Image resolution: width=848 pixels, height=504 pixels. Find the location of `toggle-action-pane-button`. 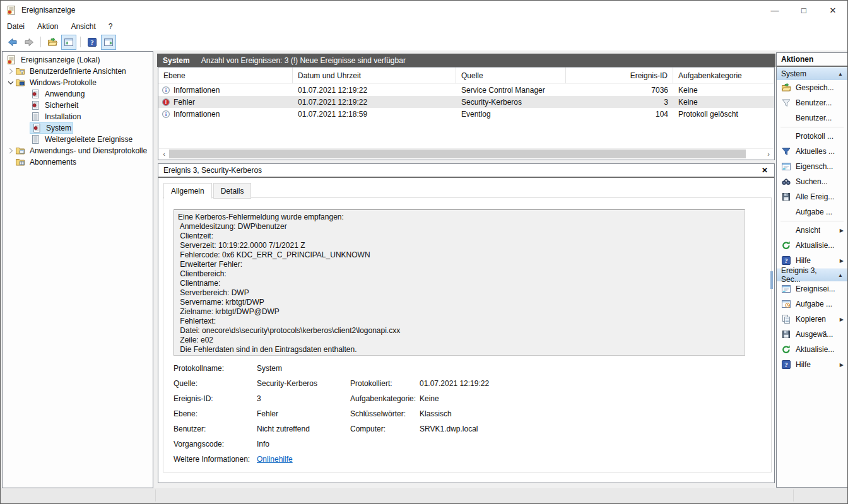

toggle-action-pane-button is located at coordinates (109, 42).